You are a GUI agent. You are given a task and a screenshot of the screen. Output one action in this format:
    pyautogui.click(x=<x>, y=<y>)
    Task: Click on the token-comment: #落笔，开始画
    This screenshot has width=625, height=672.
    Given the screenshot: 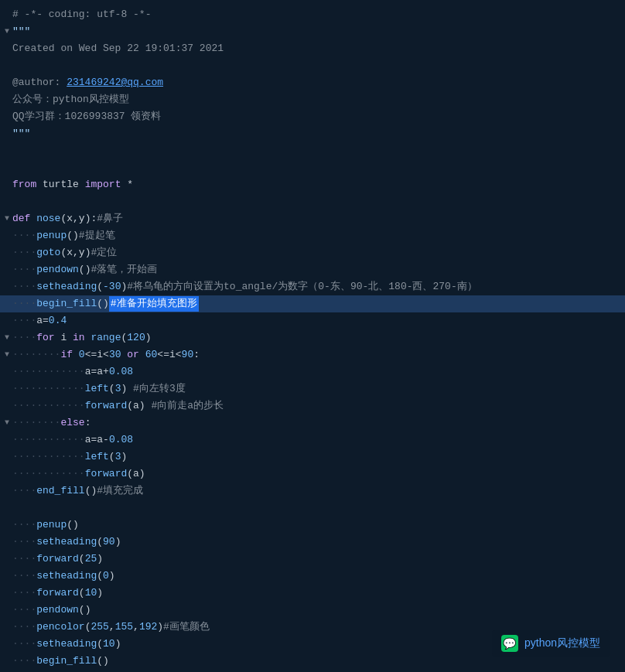 What is the action you would take?
    pyautogui.click(x=124, y=270)
    